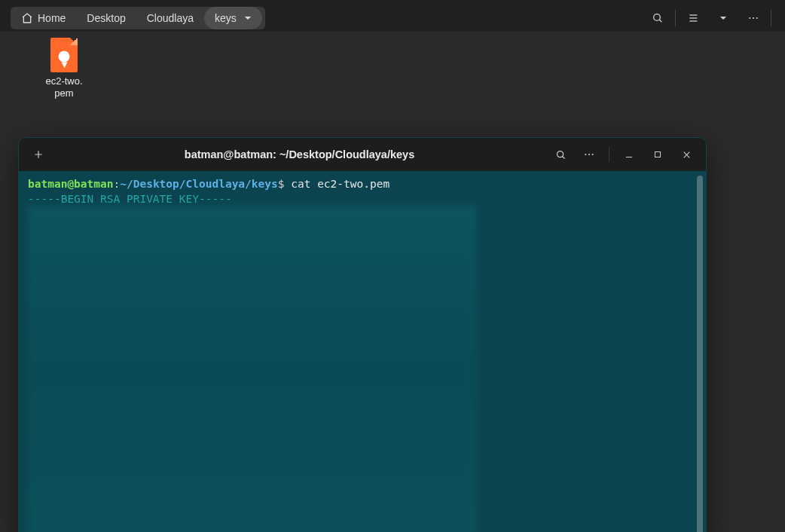  I want to click on terminal-titlebar: batman@batman: ~/Desktop/Cloudlaya/keys, so click(362, 154).